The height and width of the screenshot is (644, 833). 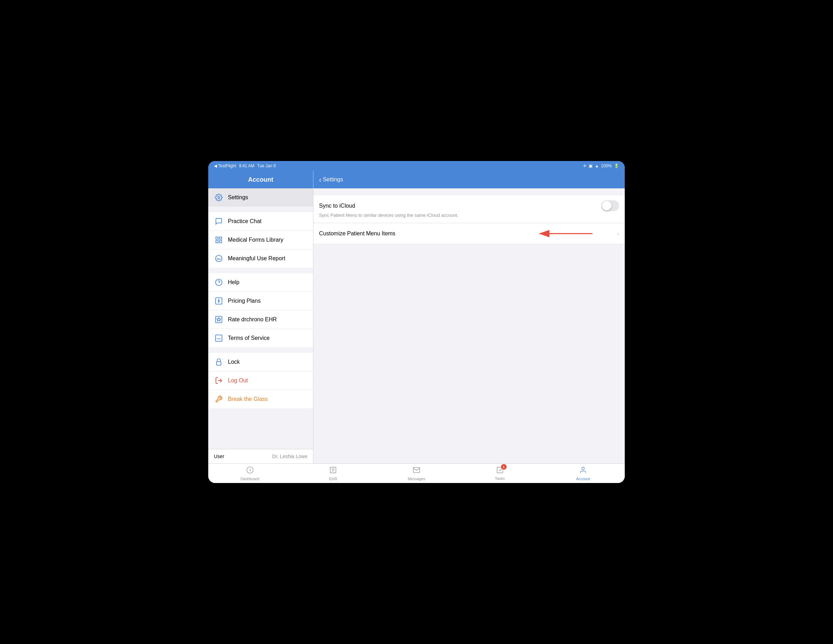 What do you see at coordinates (261, 456) in the screenshot?
I see `sidebar-user-section: User Dr. Leshia Lowe` at bounding box center [261, 456].